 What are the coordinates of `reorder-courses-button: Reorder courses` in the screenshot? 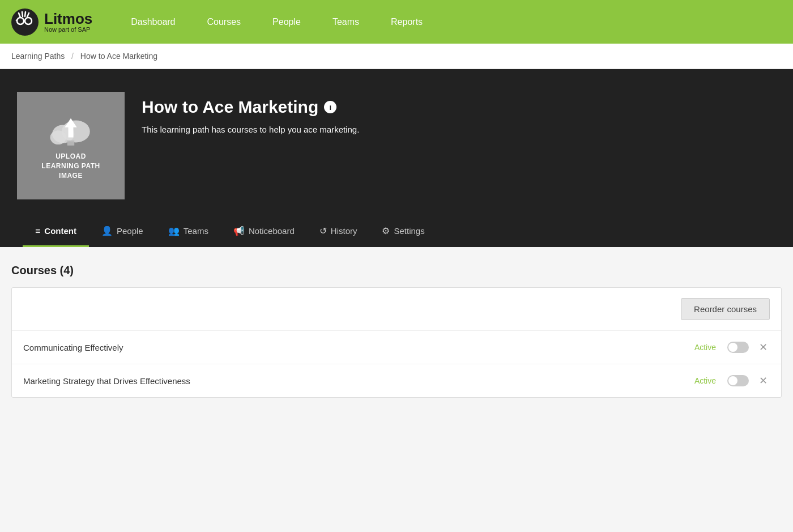 It's located at (725, 309).